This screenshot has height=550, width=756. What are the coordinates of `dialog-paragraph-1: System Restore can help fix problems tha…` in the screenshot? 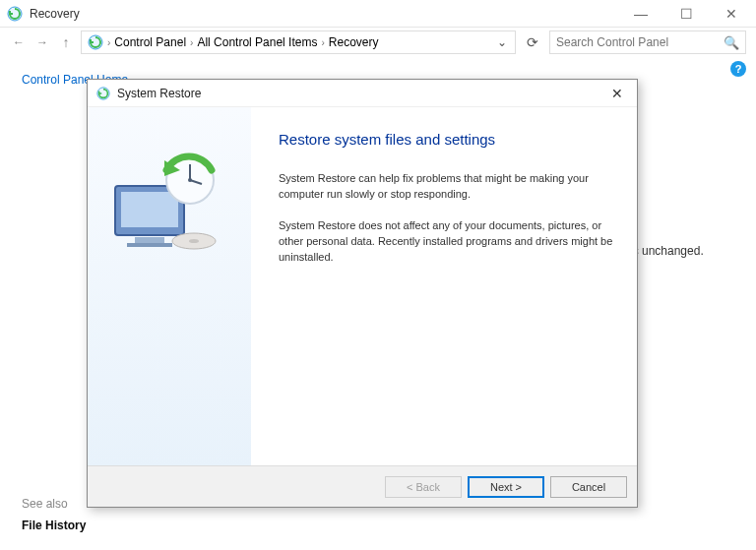 It's located at (446, 187).